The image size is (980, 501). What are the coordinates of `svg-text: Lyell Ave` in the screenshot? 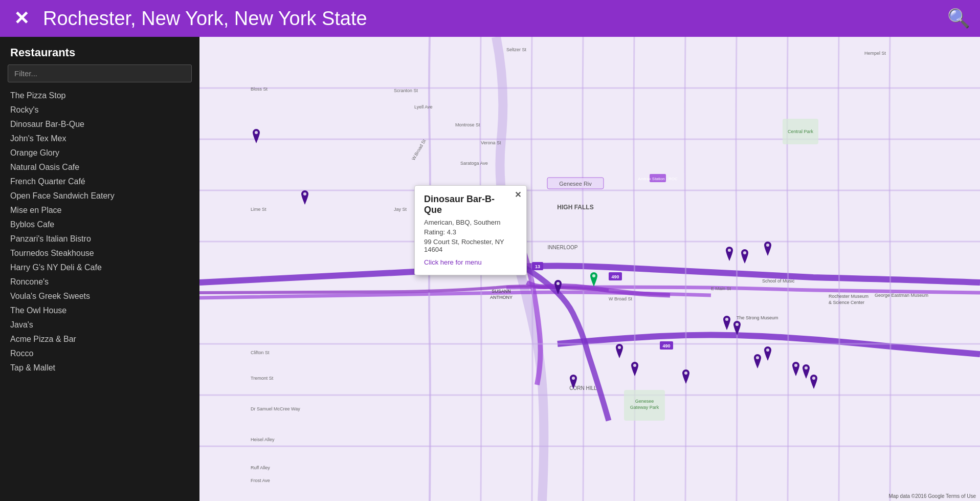 It's located at (424, 107).